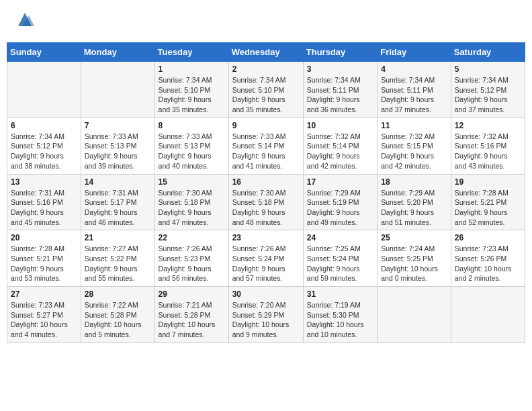  I want to click on logo-icon, so click(25, 19).